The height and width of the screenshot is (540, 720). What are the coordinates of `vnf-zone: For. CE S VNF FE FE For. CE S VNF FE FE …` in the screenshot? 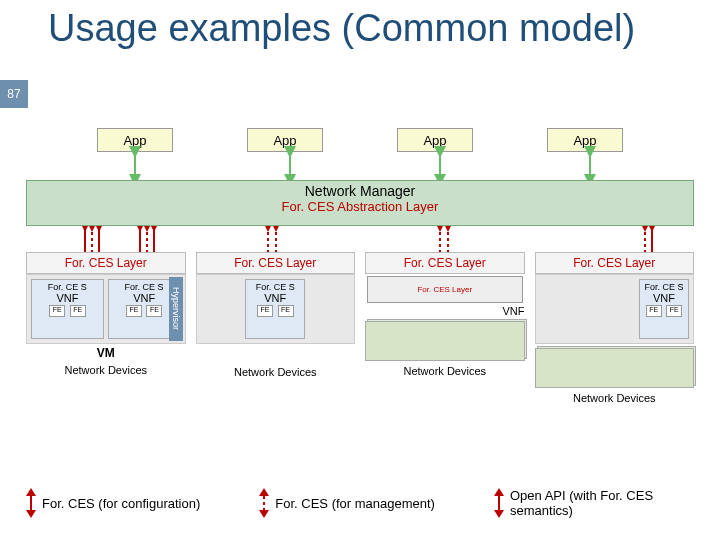 It's located at (106, 309).